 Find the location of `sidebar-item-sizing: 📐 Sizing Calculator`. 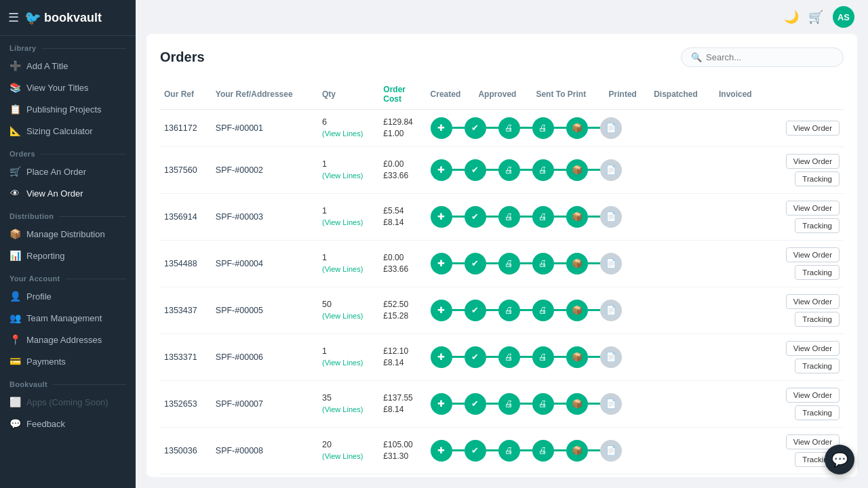

sidebar-item-sizing: 📐 Sizing Calculator is located at coordinates (68, 131).